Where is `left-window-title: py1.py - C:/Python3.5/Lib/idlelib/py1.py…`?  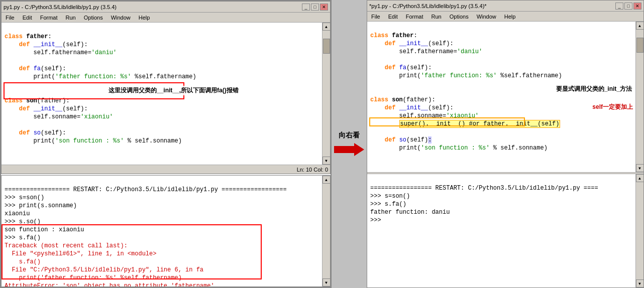
left-window-title: py1.py - C:/Python3.5/Lib/idlelib/py1.py… is located at coordinates (60, 7).